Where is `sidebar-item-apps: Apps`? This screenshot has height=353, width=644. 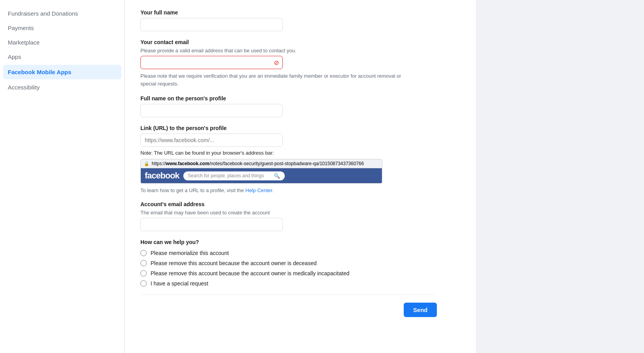
sidebar-item-apps: Apps is located at coordinates (62, 57).